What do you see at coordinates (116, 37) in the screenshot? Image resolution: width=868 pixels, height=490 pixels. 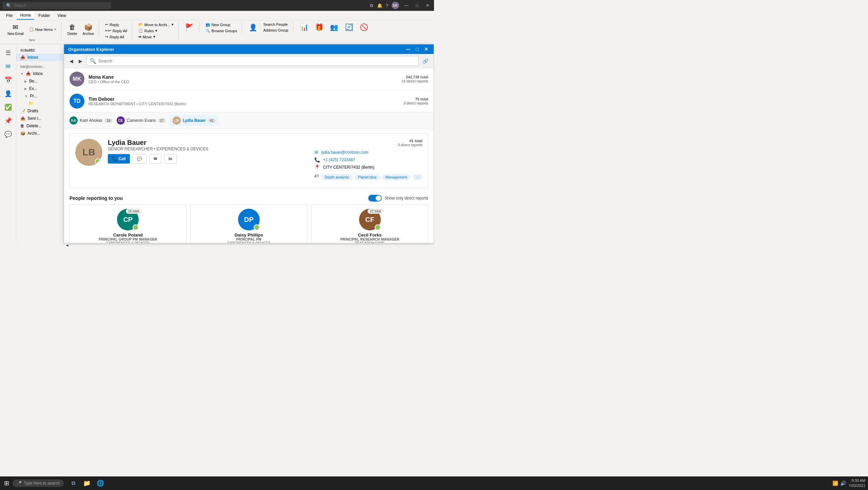 I see `forward-button: ↪ Reply All` at bounding box center [116, 37].